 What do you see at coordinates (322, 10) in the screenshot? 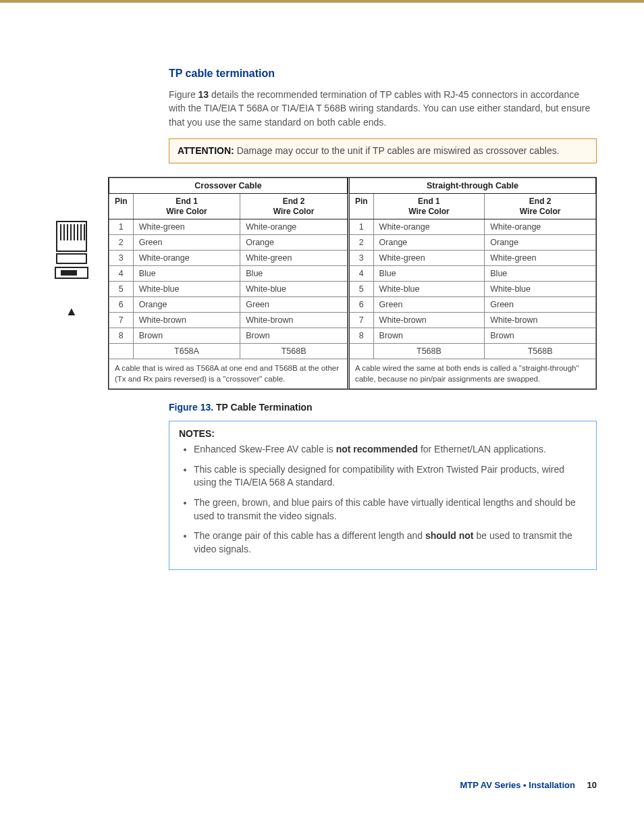
I see `top-accent-bar` at bounding box center [322, 10].